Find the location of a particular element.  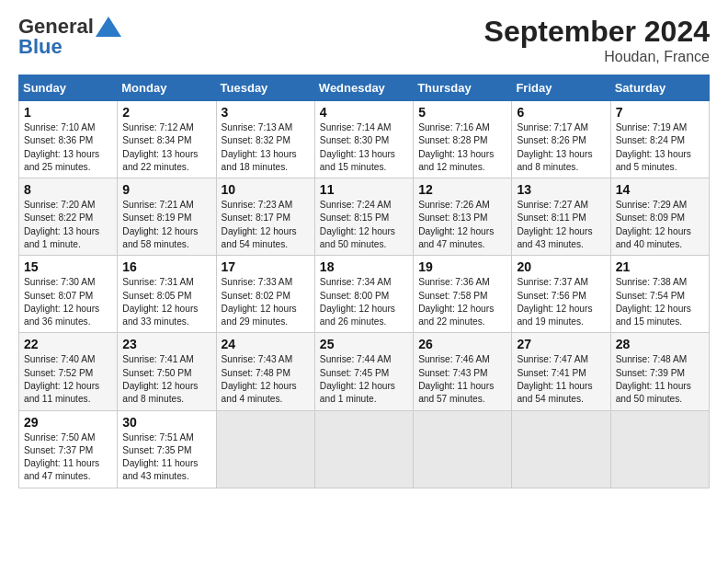

day-number: 27 is located at coordinates (561, 344).